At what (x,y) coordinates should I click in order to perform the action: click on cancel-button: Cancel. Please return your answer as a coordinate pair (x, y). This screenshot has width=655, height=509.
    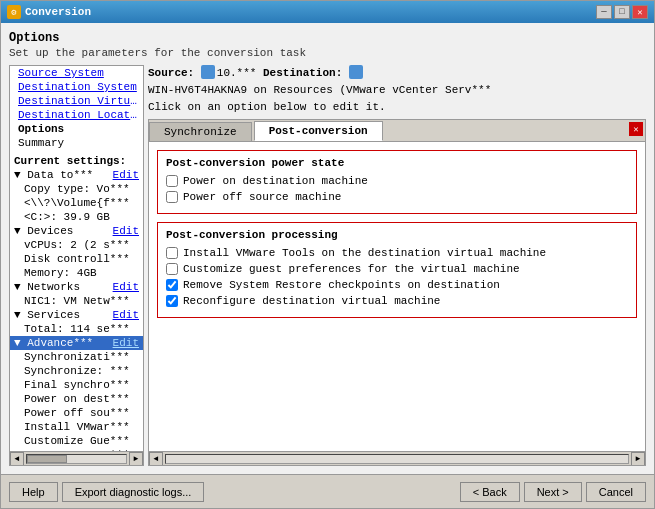
    Looking at the image, I should click on (616, 492).